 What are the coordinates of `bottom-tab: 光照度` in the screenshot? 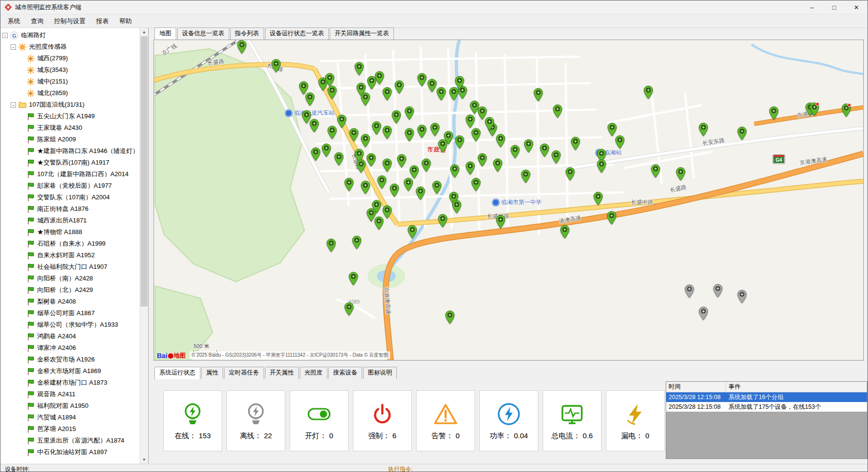 It's located at (314, 373).